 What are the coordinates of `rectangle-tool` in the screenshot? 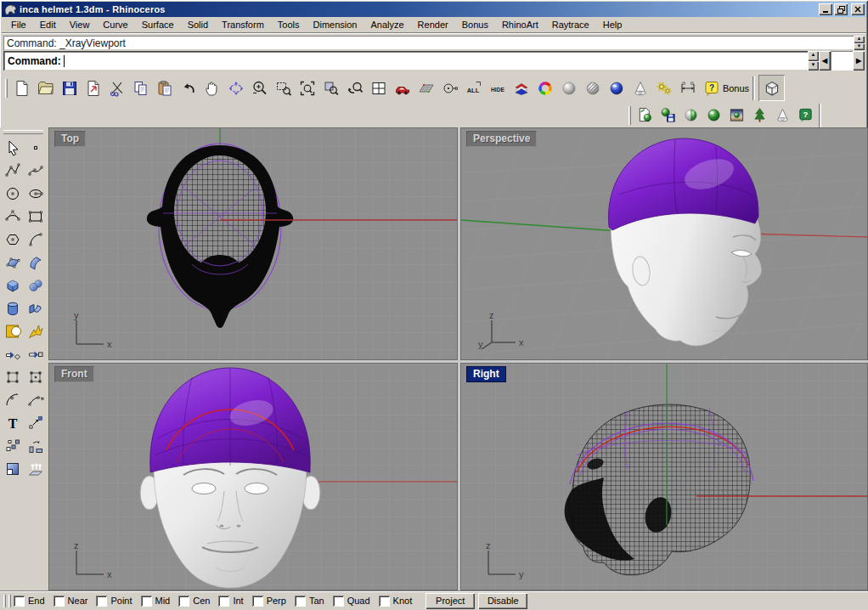 It's located at (36, 217).